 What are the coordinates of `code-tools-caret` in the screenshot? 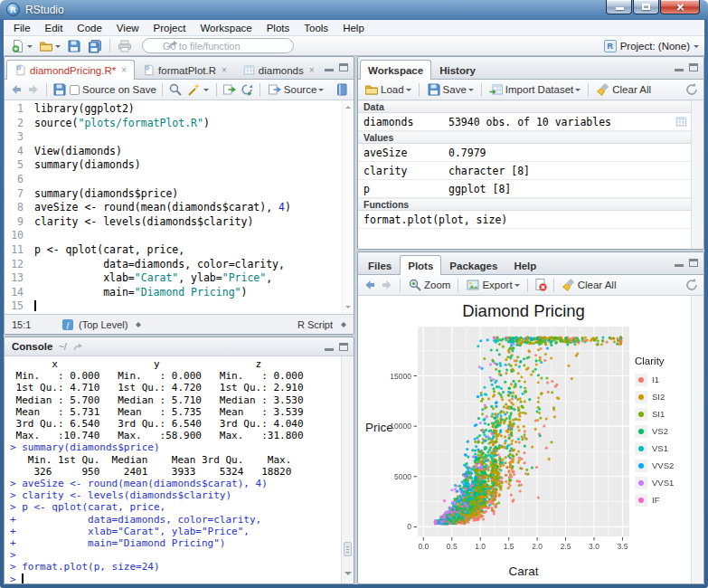 It's located at (206, 91).